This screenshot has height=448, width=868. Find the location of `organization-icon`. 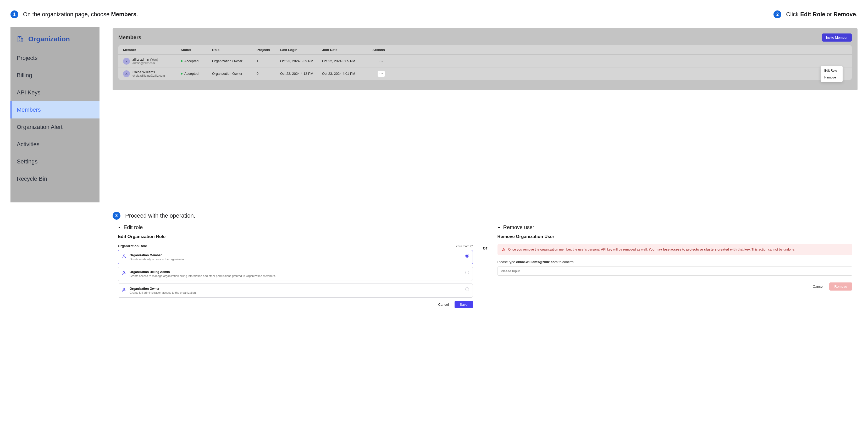

organization-icon is located at coordinates (20, 39).